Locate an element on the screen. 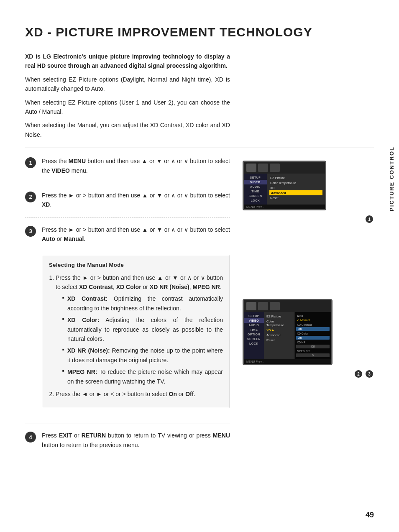 The width and height of the screenshot is (399, 532). tv-screen-1: SETUP VIDEO AUDIO TIME SCREEN LOCK EZ Pi… is located at coordinates (284, 186).